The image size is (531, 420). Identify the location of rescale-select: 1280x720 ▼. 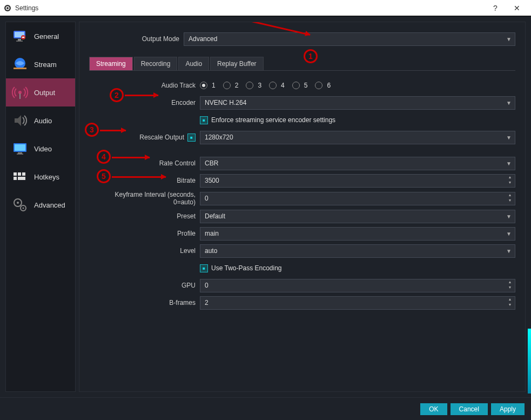
(358, 137).